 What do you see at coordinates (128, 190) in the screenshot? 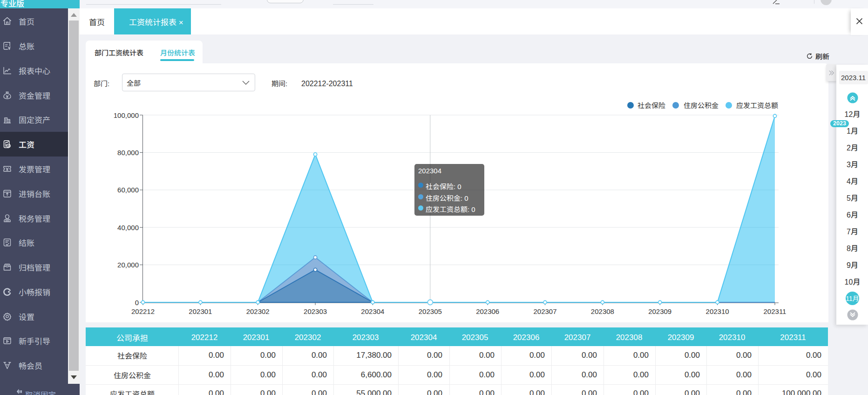
I see `svg-text: 60,000` at bounding box center [128, 190].